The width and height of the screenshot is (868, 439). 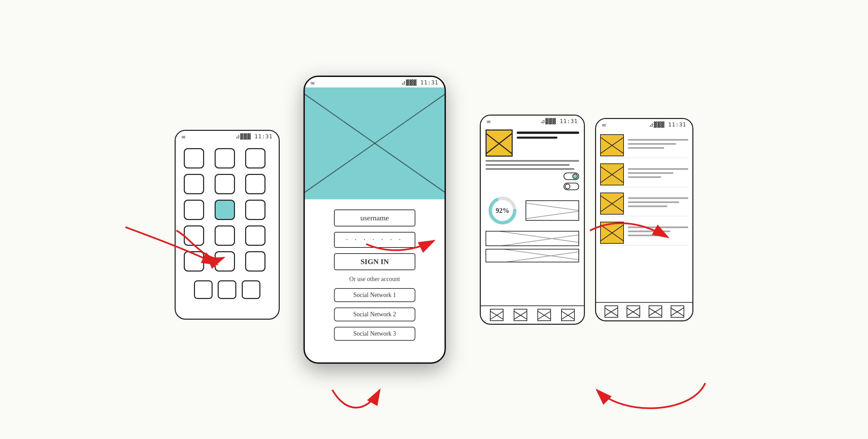 I want to click on phone3-frame: ✉ ⊿▓▓▓ 11:31, so click(x=532, y=220).